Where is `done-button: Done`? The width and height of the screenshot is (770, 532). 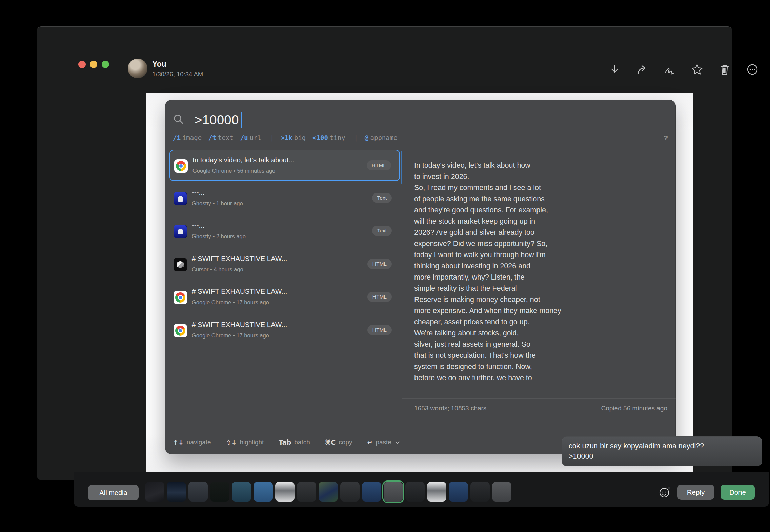
done-button: Done is located at coordinates (737, 492).